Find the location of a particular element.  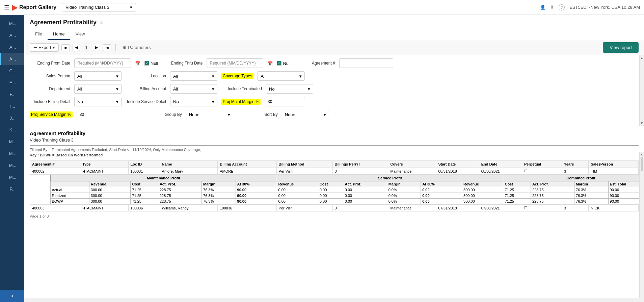

tab-home: Home is located at coordinates (59, 34).